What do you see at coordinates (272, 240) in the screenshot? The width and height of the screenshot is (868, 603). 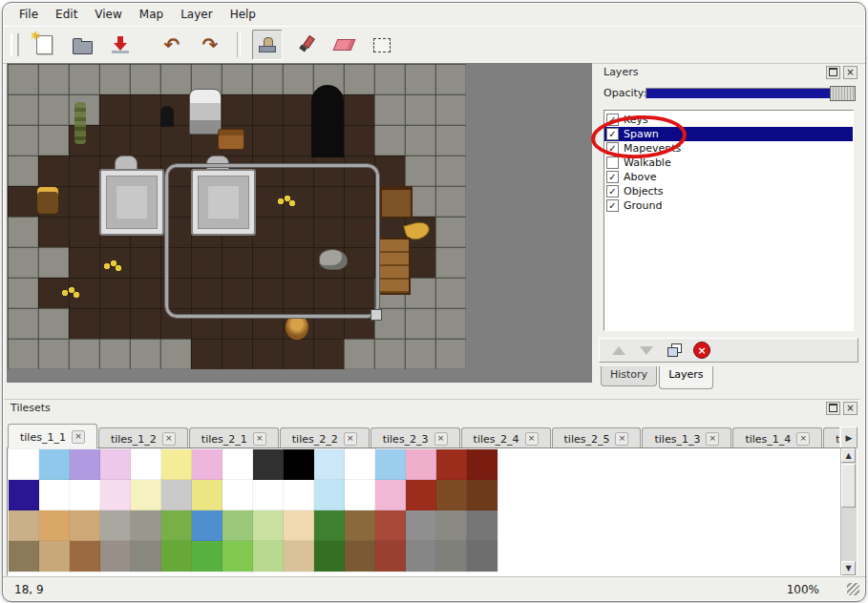 I see `selection-rectangle` at bounding box center [272, 240].